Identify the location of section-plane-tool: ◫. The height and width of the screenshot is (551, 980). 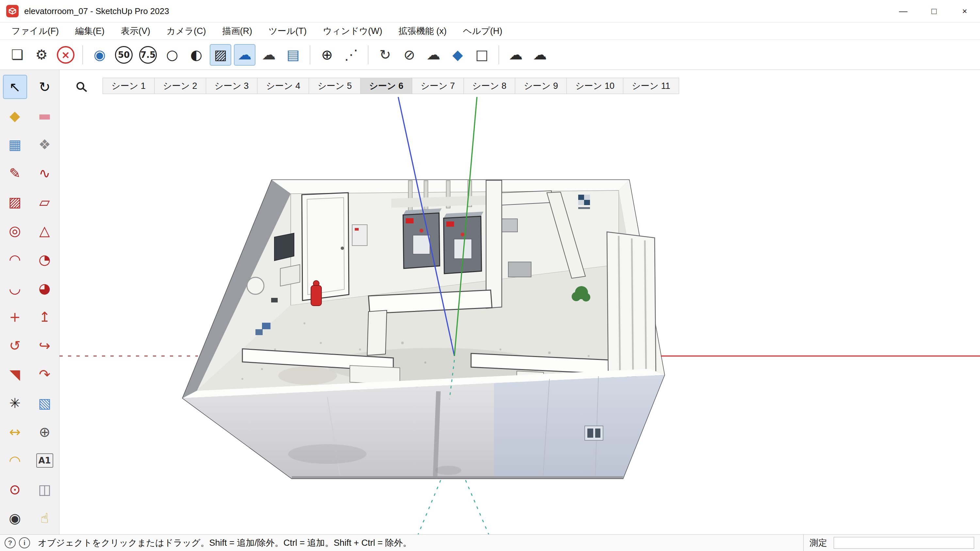
(45, 489).